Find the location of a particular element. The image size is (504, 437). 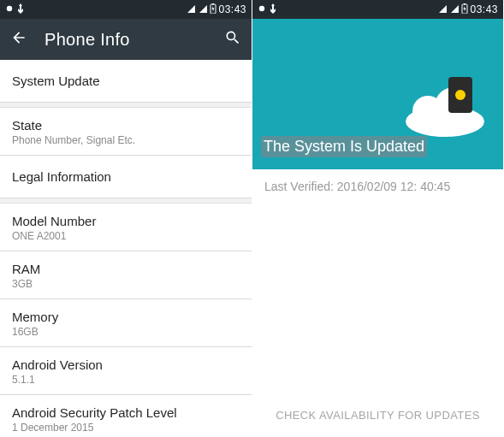

check-updates-button: CHECK AVAILABILITY FOR UPDATES is located at coordinates (378, 416).